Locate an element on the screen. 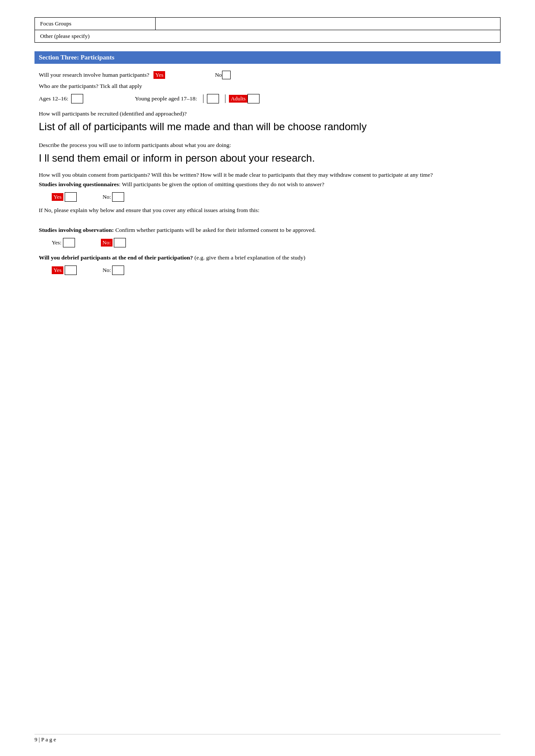 This screenshot has height=756, width=535. q5-block: How will you obtain consent from partici… is located at coordinates (267, 180).